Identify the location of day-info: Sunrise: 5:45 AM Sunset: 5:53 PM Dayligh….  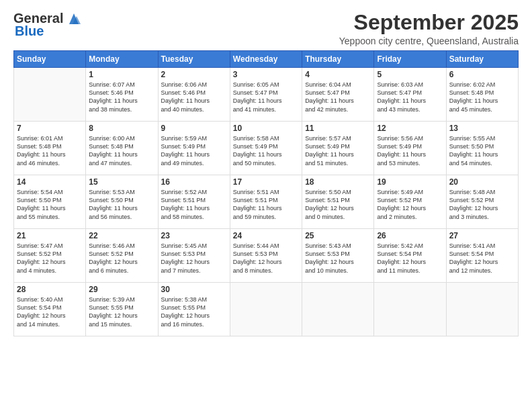
(194, 258).